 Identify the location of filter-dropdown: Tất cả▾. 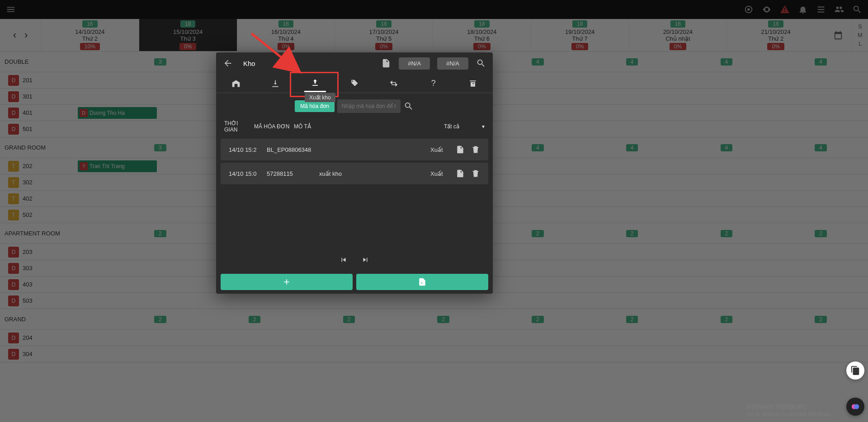
(464, 127).